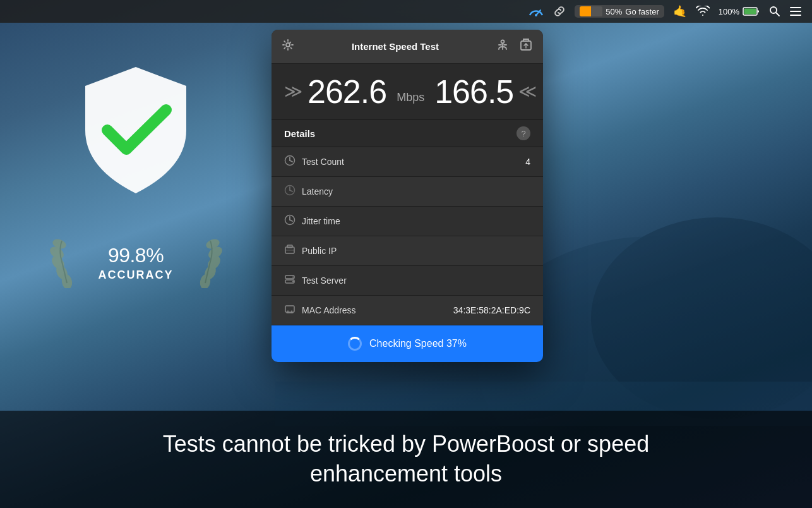  What do you see at coordinates (293, 191) in the screenshot?
I see `latency-icon` at bounding box center [293, 191].